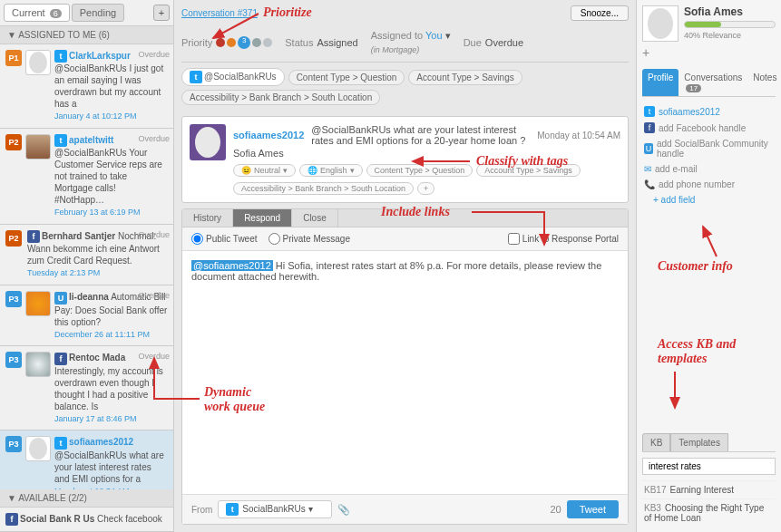 The width and height of the screenshot is (781, 532). I want to click on language-pill: 🌐 English ▾, so click(331, 170).